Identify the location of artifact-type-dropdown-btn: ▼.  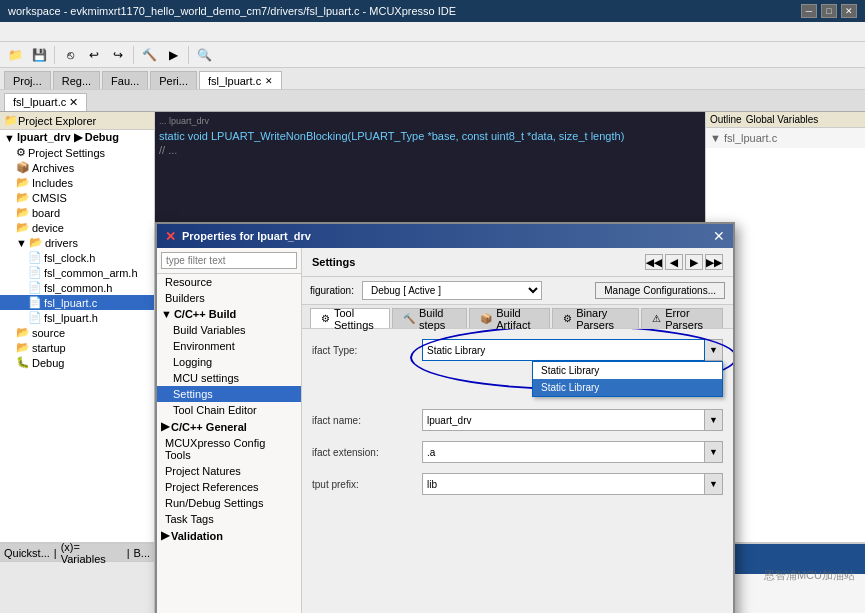
(714, 350).